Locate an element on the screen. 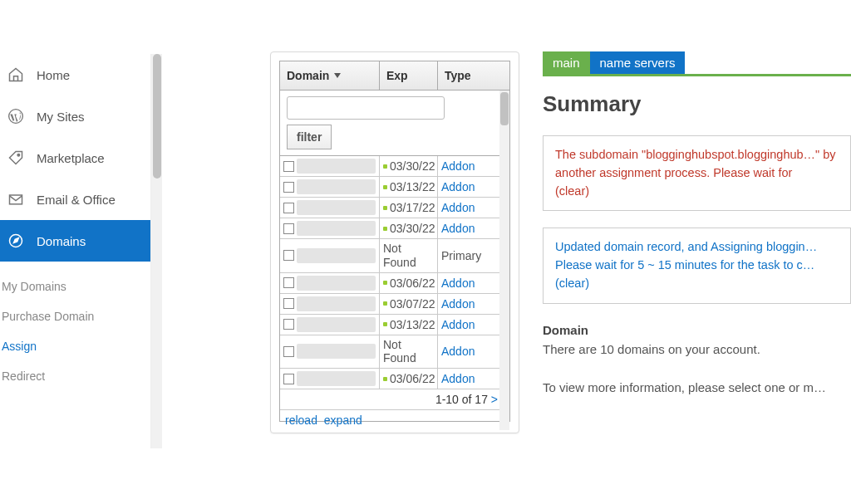  domain-info: Domain There are 10 domains on your acco… is located at coordinates (696, 359).